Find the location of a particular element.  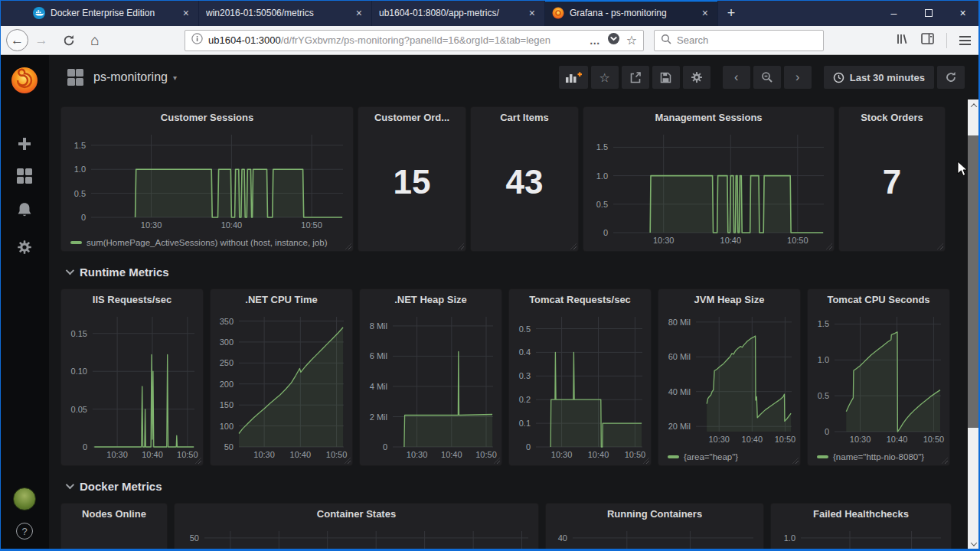

share-dashboard-button is located at coordinates (635, 77).